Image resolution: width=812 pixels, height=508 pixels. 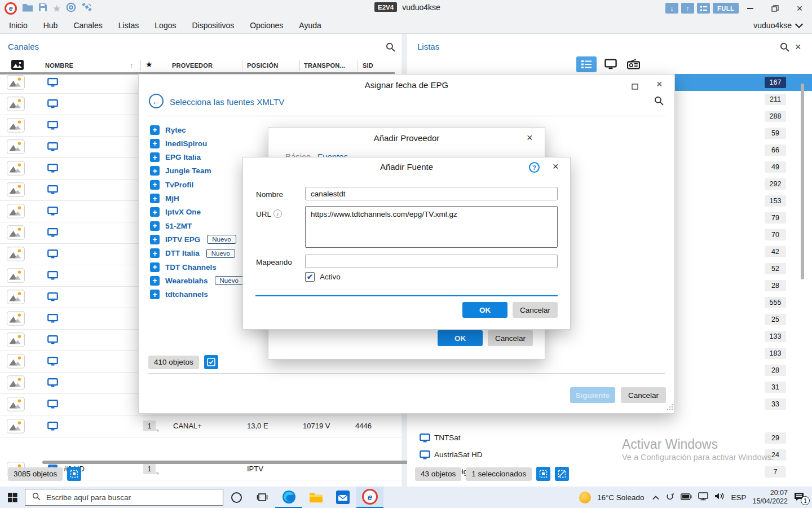 I want to click on tv-lists-button, so click(x=611, y=65).